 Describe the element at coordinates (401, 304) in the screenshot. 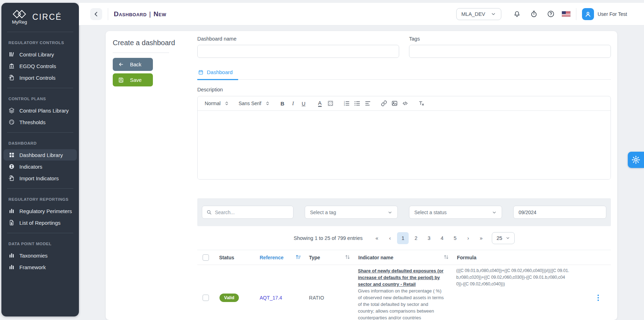

I see `indicator-description: Gives information on the percentage ( %)…` at that location.